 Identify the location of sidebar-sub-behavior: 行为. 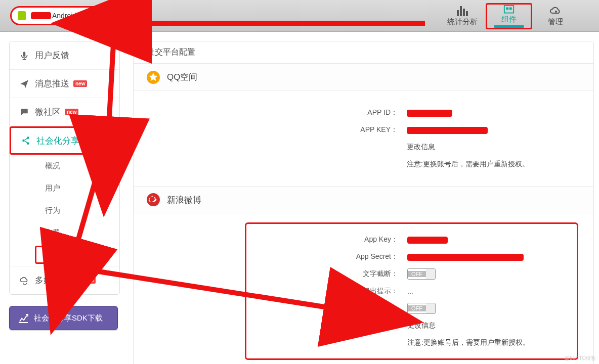
(65, 210).